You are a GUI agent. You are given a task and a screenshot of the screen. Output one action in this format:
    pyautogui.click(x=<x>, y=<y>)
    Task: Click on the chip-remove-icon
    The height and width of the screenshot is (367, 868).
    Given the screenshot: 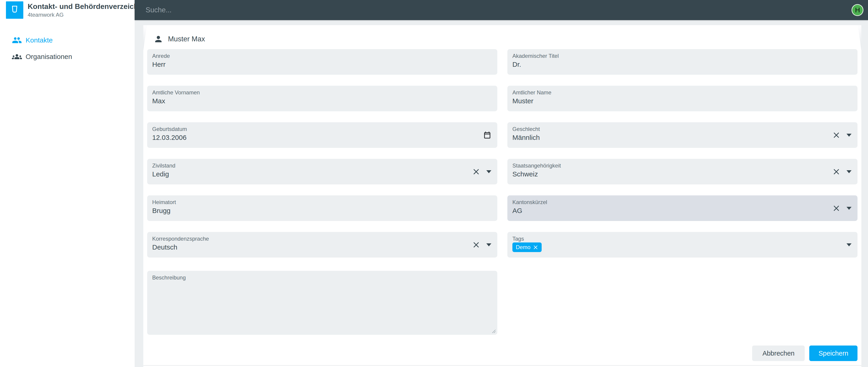 What is the action you would take?
    pyautogui.click(x=536, y=247)
    